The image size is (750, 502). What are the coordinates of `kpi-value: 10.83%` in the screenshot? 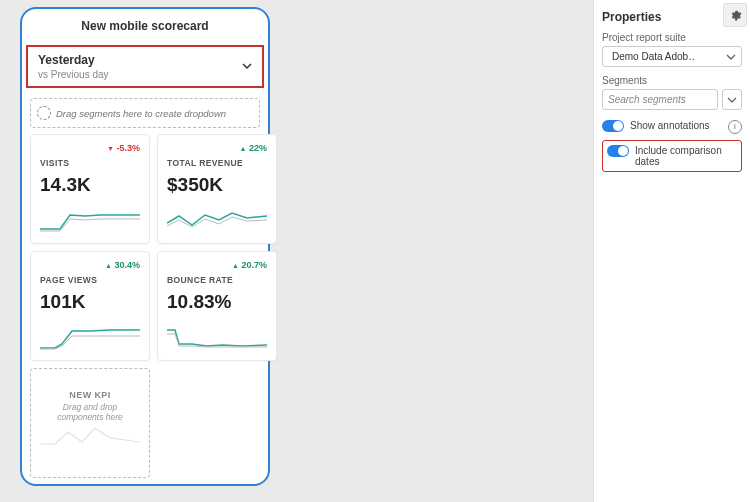 It's located at (217, 302).